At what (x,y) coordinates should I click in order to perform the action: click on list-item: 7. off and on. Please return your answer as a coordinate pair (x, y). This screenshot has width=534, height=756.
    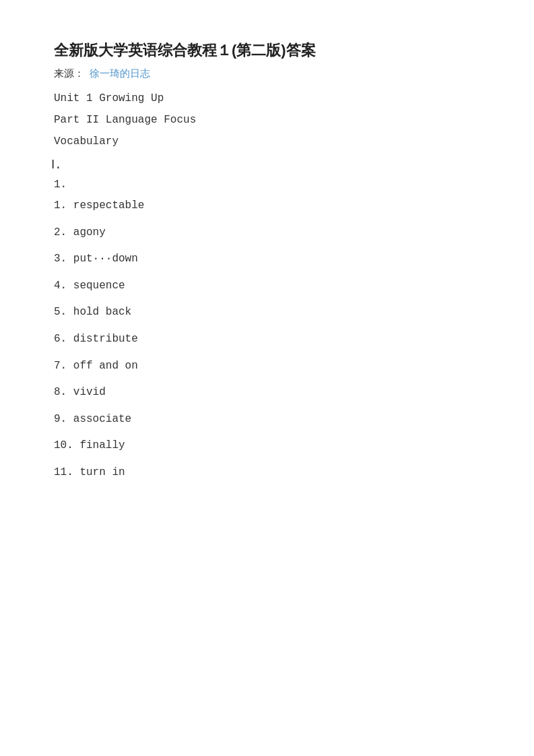
    Looking at the image, I should click on (267, 367).